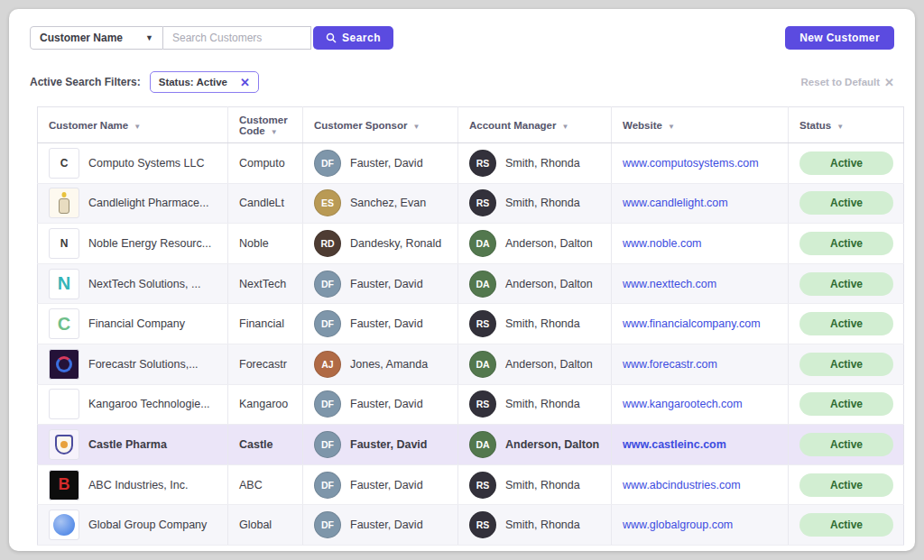 The image size is (924, 560). I want to click on cell-customer-name: NNextTech Solutions, ..., so click(134, 283).